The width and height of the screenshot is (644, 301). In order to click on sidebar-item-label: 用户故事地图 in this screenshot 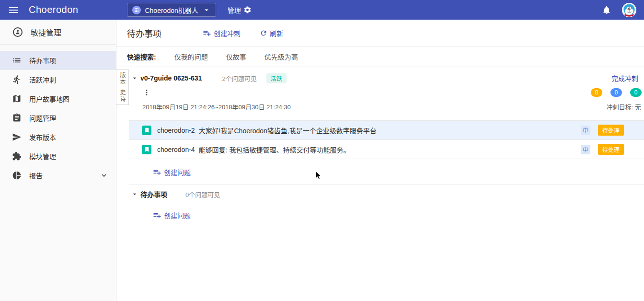, I will do `click(49, 99)`.